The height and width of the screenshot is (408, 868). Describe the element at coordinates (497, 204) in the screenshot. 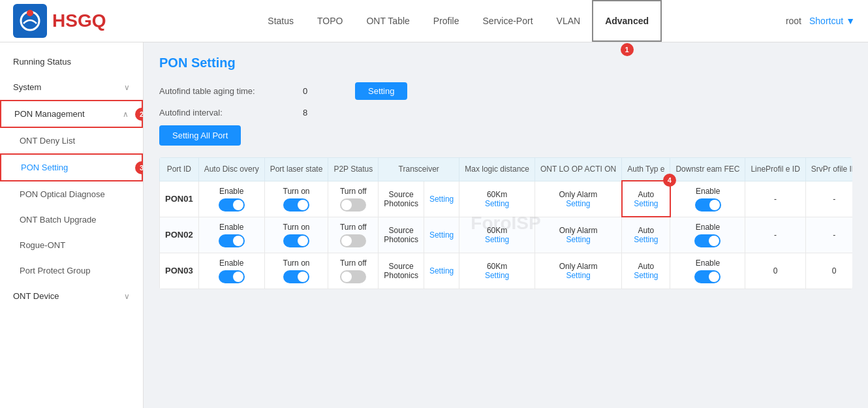

I see `max-logic-setting-link-pon01: Setting` at that location.